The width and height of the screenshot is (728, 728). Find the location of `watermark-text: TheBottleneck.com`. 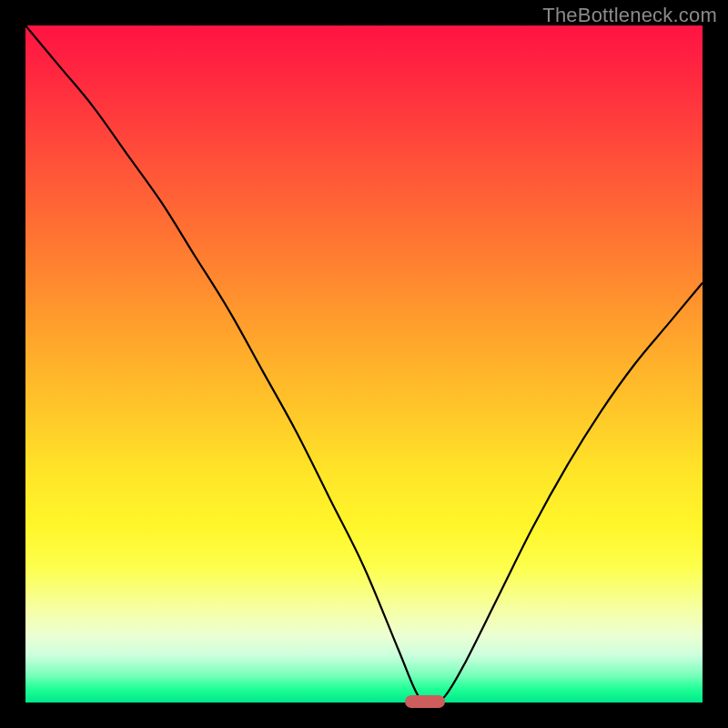

watermark-text: TheBottleneck.com is located at coordinates (630, 15).